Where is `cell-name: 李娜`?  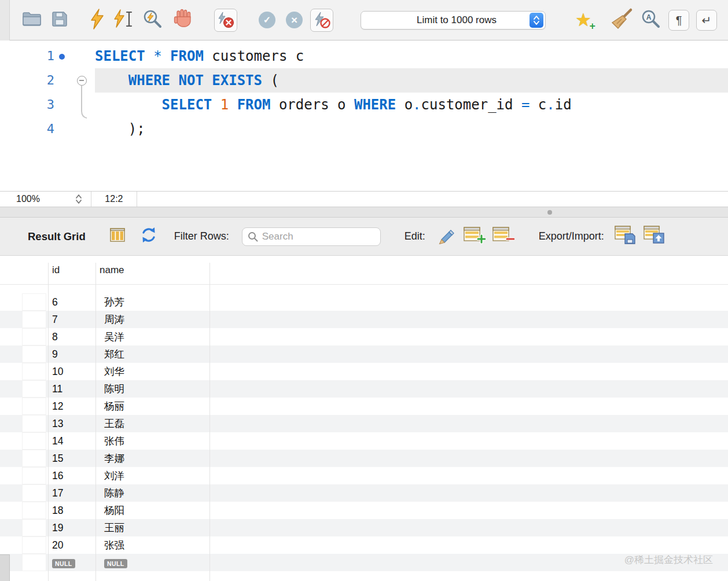 cell-name: 李娜 is located at coordinates (153, 458).